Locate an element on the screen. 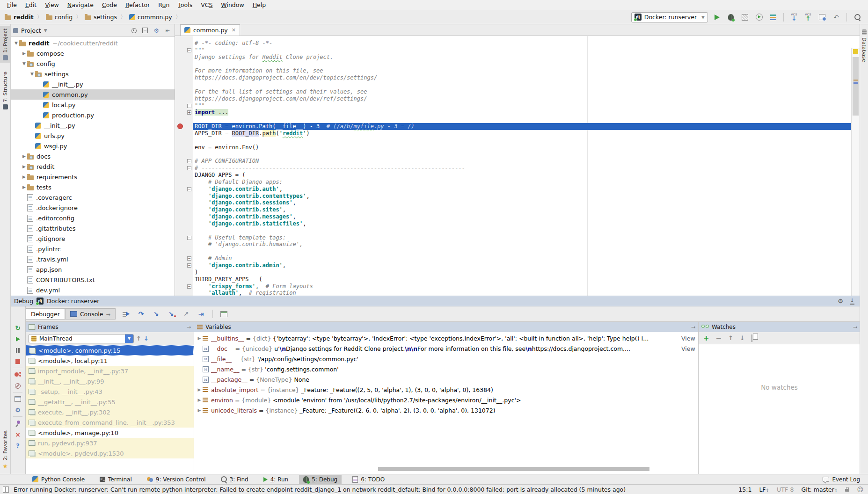 The height and width of the screenshot is (494, 868). variable-row: ▶absolute_import = {instance} _Feature: … is located at coordinates (446, 390).